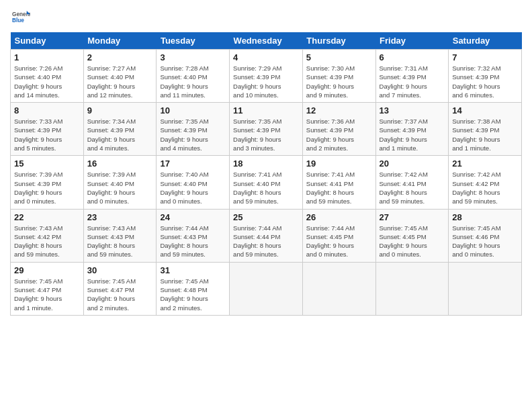  I want to click on calendar-cell: 6Sunrise: 7:31 AM Sunset: 4:39 PM Daylig…, so click(412, 77).